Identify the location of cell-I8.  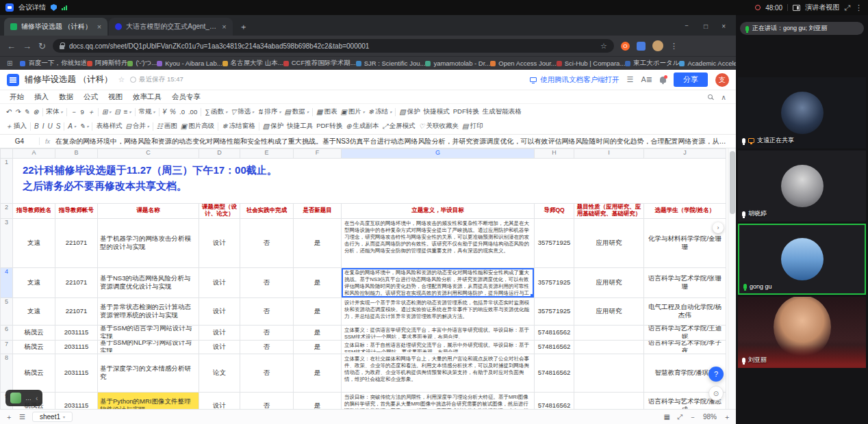
(609, 373).